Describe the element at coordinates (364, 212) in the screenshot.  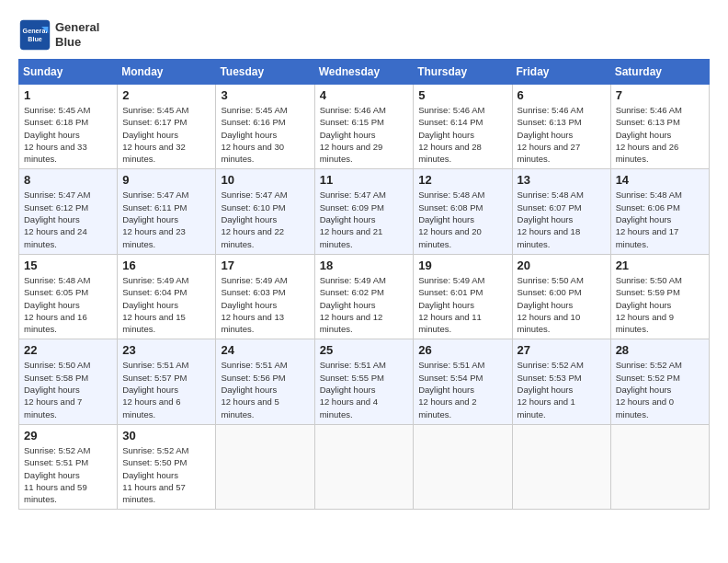
I see `calendar-cell: 11 Sunrise: 5:47 AM Sunset: 6:09 PM Dayl…` at that location.